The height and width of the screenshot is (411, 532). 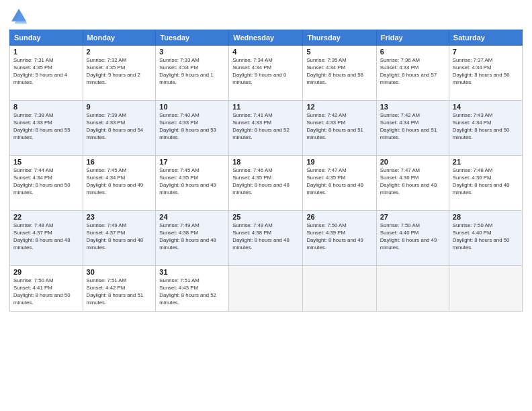 I want to click on header, so click(x=266, y=16).